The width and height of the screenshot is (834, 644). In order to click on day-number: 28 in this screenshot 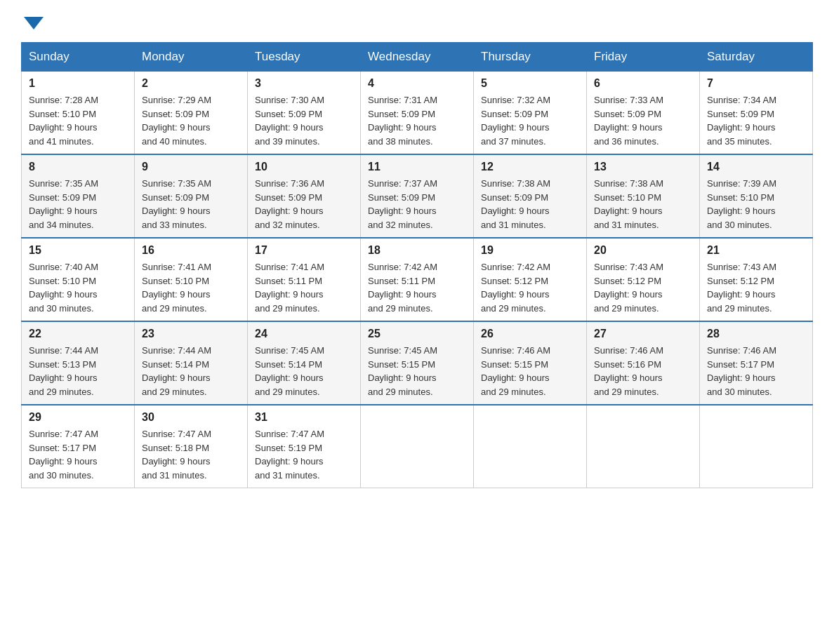, I will do `click(756, 334)`.